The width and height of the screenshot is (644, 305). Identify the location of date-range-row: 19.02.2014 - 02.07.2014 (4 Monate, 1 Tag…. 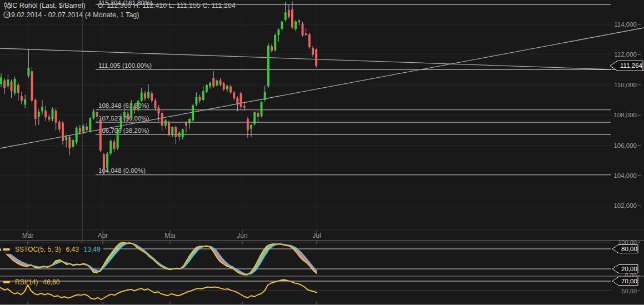
(71, 15).